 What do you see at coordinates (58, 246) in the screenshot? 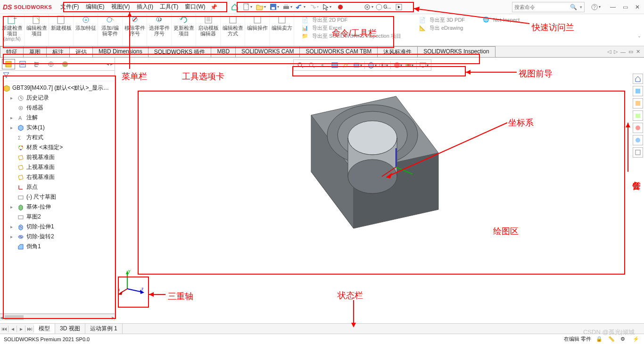
I see `tree-item: 倒角1` at bounding box center [58, 246].